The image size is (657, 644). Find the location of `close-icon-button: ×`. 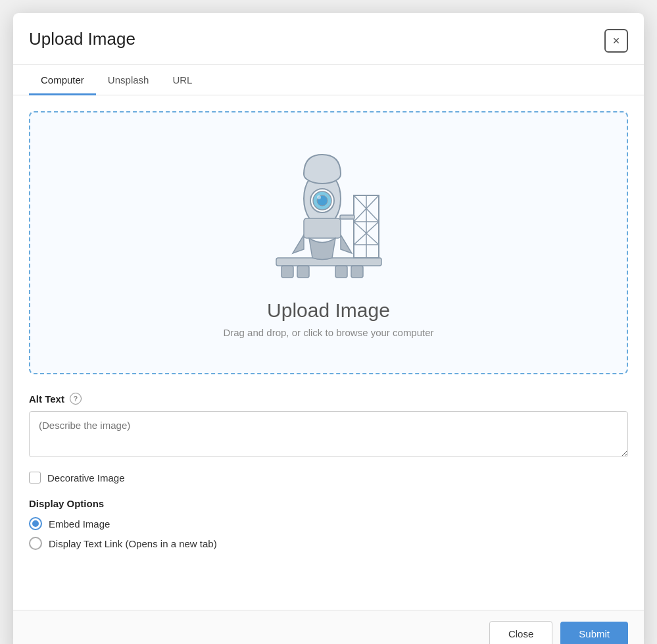

close-icon-button: × is located at coordinates (616, 41).